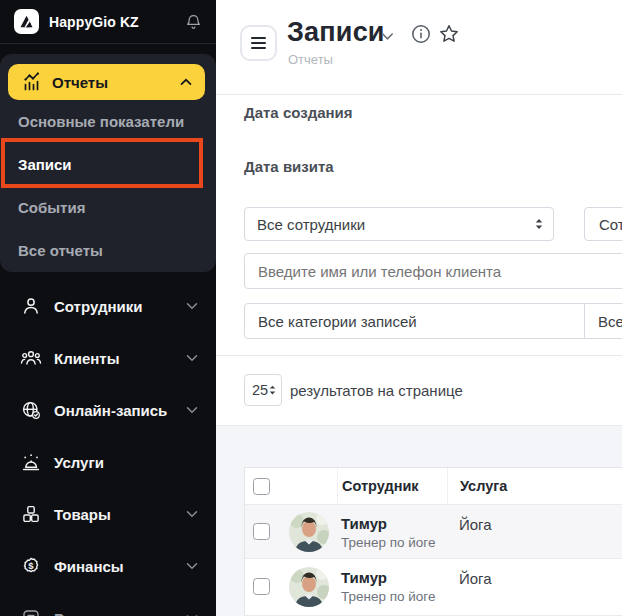 The height and width of the screenshot is (616, 622). I want to click on client-search-input, so click(434, 271).